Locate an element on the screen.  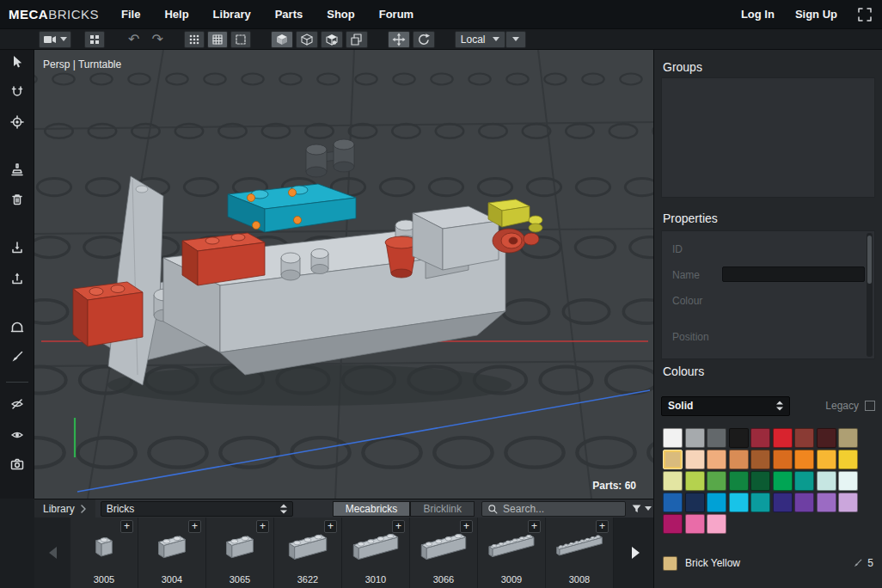
tab-bricklink: Bricklink is located at coordinates (442, 509).